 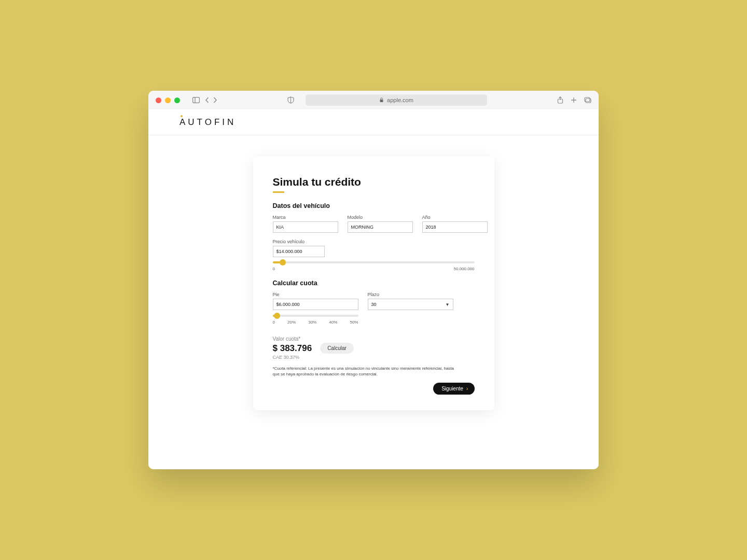 What do you see at coordinates (374, 206) in the screenshot?
I see `section-vehicle-title: Datos del vehículo` at bounding box center [374, 206].